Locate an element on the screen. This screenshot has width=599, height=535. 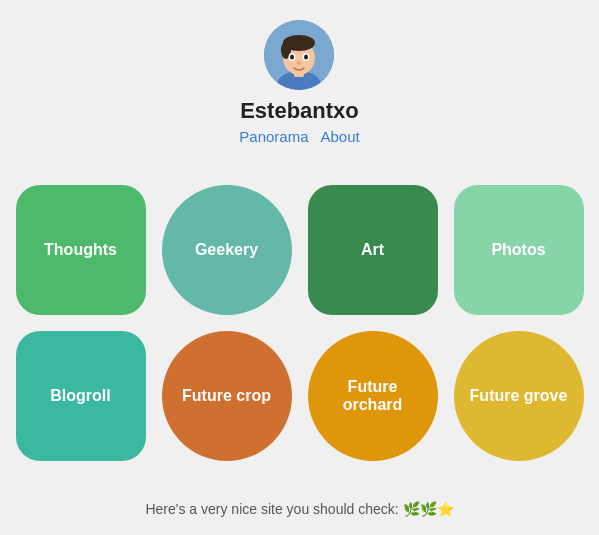
tile-art: Art is located at coordinates (373, 250).